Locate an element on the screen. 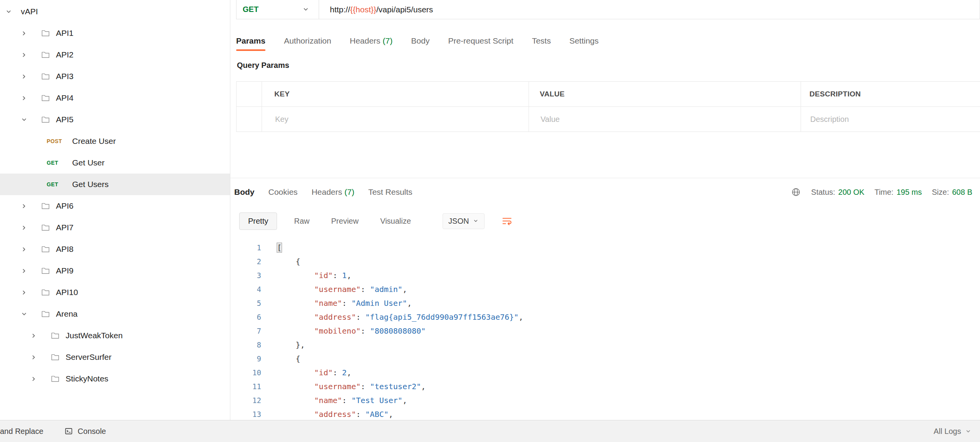 Image resolution: width=980 pixels, height=442 pixels. sidebar-item-create-user: POSTCreate User is located at coordinates (115, 141).